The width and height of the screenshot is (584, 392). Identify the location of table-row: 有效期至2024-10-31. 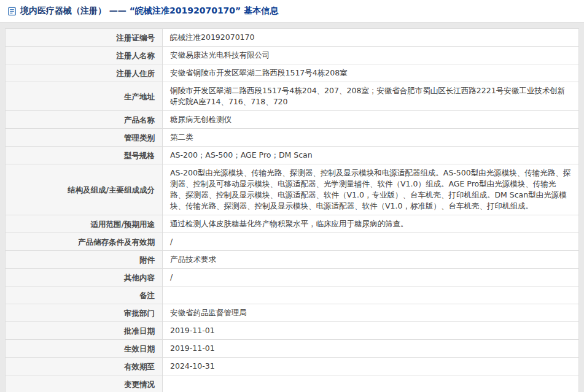
(292, 367).